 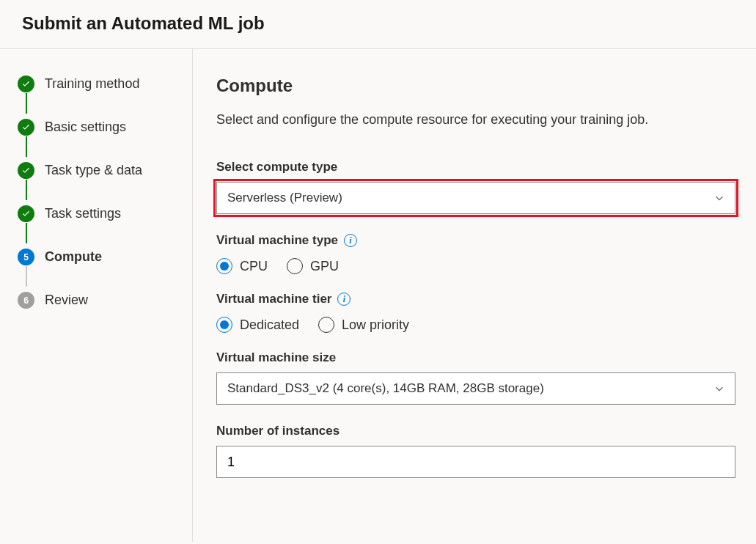 I want to click on step-label: Basic settings, so click(x=85, y=128).